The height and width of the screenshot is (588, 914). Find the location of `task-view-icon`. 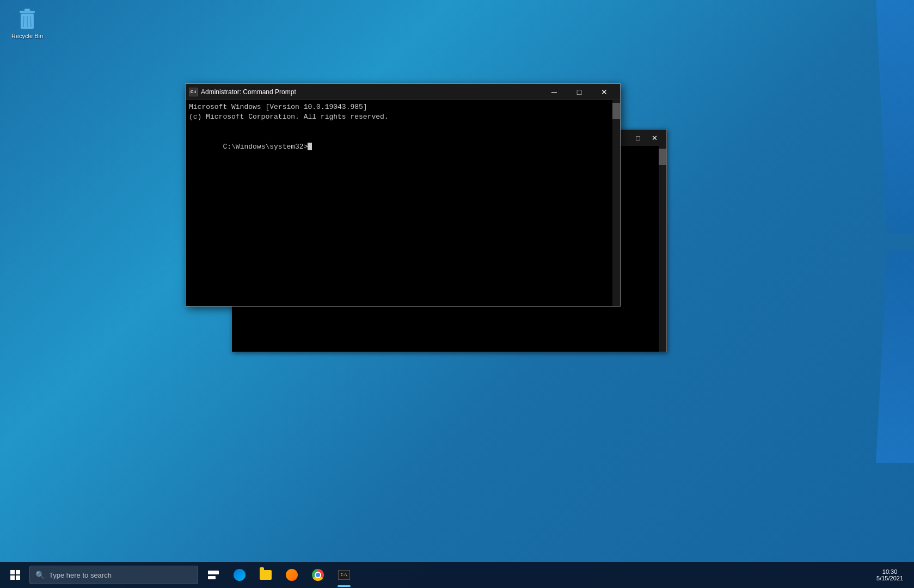

task-view-icon is located at coordinates (213, 575).